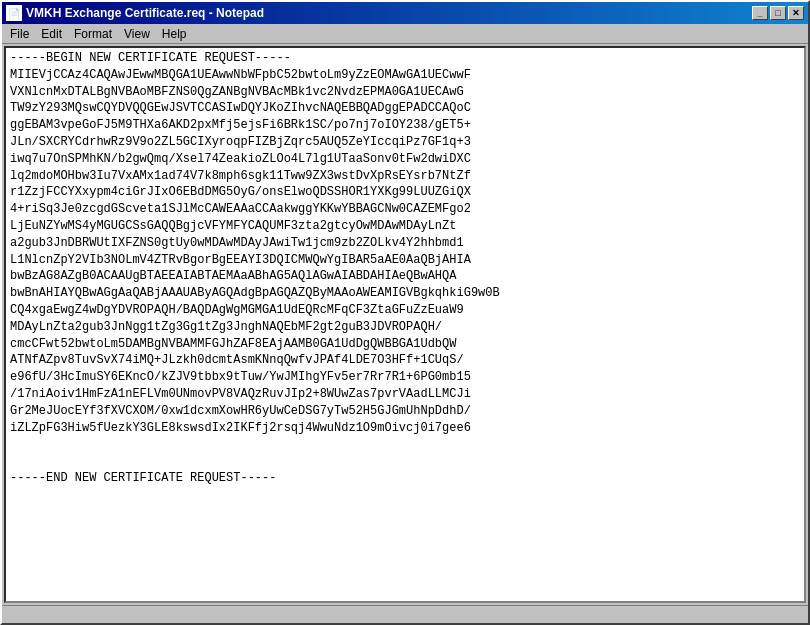  I want to click on status-bar, so click(405, 614).